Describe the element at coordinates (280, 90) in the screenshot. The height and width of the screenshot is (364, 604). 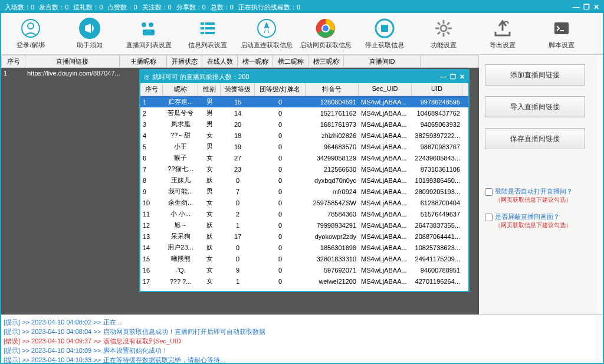
I see `mcol-team: 团等级/灯牌名` at that location.